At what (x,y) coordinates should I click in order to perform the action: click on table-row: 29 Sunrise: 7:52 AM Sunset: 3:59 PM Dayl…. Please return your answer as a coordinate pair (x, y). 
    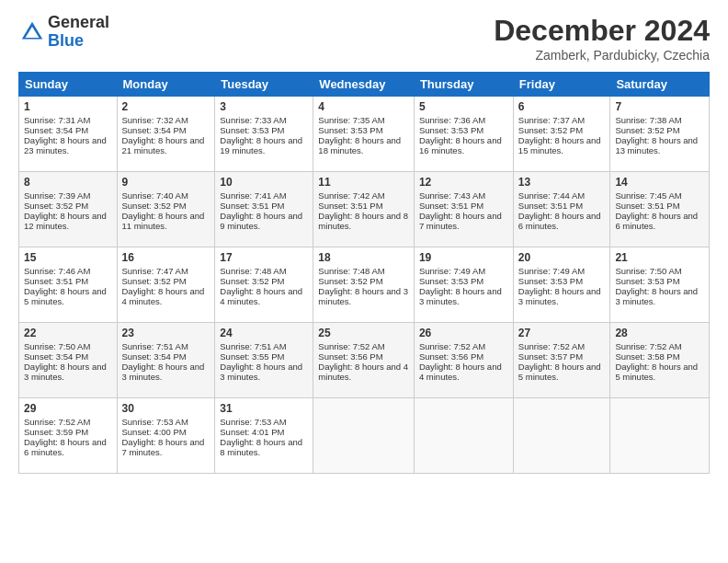
    Looking at the image, I should click on (68, 436).